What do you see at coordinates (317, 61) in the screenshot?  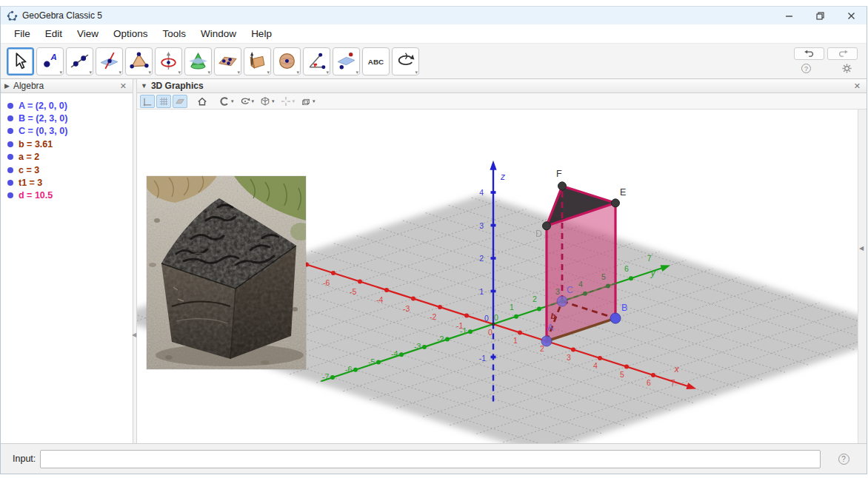 I see `angle-tool-icon` at bounding box center [317, 61].